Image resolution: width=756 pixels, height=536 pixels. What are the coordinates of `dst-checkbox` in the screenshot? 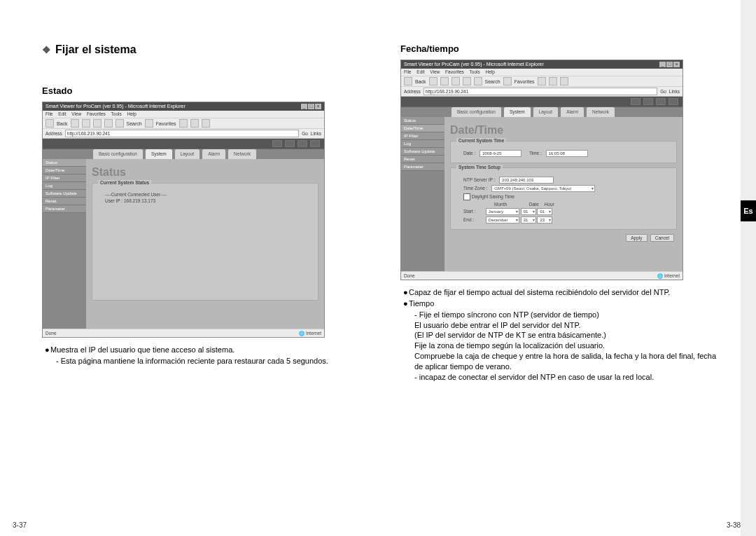 It's located at (467, 197).